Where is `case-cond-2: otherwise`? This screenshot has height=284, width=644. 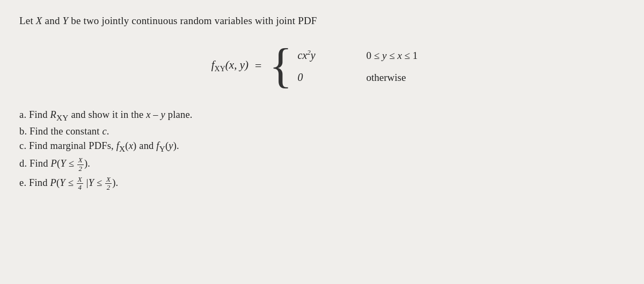 case-cond-2: otherwise is located at coordinates (386, 78).